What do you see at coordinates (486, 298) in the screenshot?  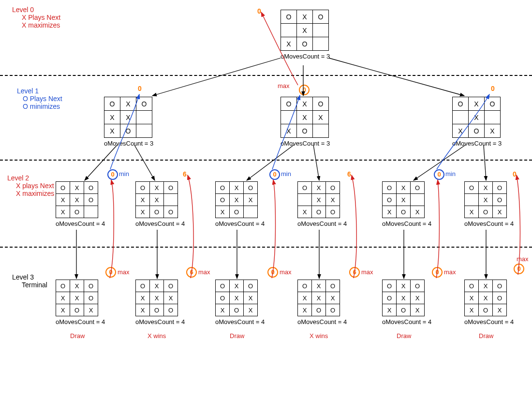 I see `board-l3c2: OXOXXOXOX` at bounding box center [486, 298].